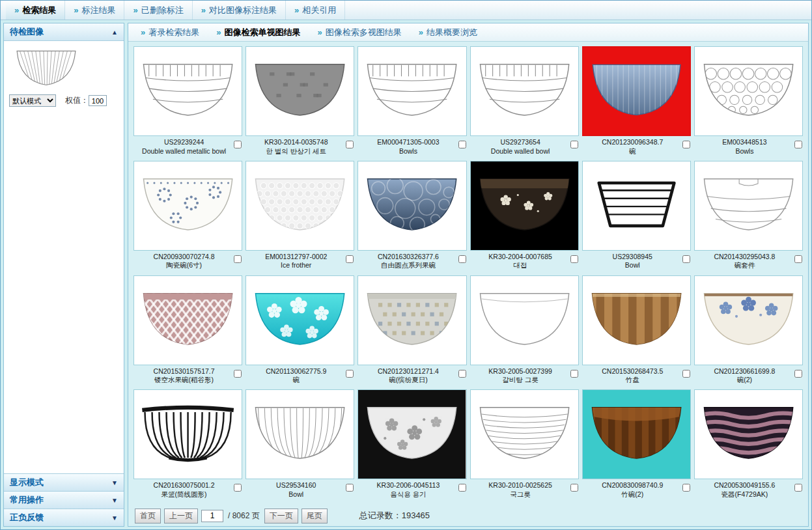 The height and width of the screenshot is (530, 812). Describe the element at coordinates (212, 516) in the screenshot. I see `page-number-input` at that location.